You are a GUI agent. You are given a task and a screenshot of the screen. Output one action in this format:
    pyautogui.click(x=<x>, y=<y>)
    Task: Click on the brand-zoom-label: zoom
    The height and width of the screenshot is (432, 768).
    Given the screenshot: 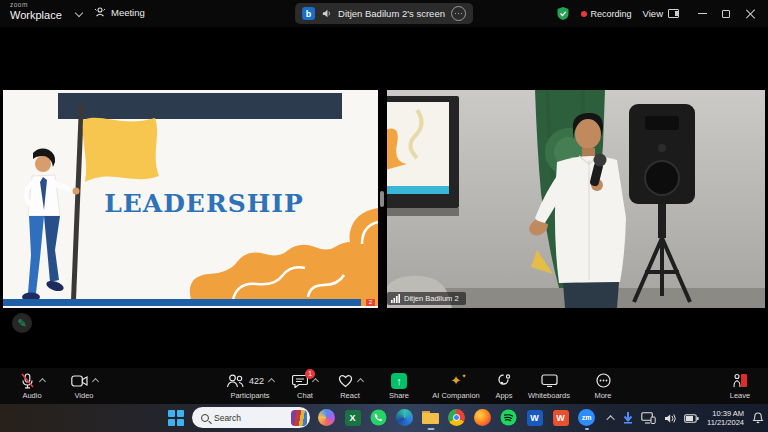 What is the action you would take?
    pyautogui.click(x=36, y=6)
    